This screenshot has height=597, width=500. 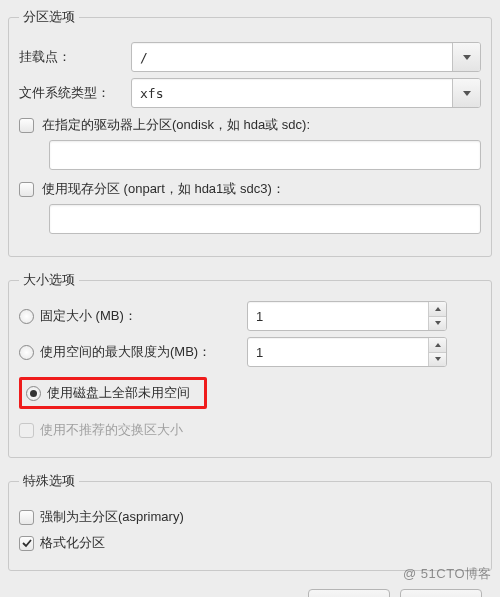 I want to click on check-icon, so click(x=27, y=543).